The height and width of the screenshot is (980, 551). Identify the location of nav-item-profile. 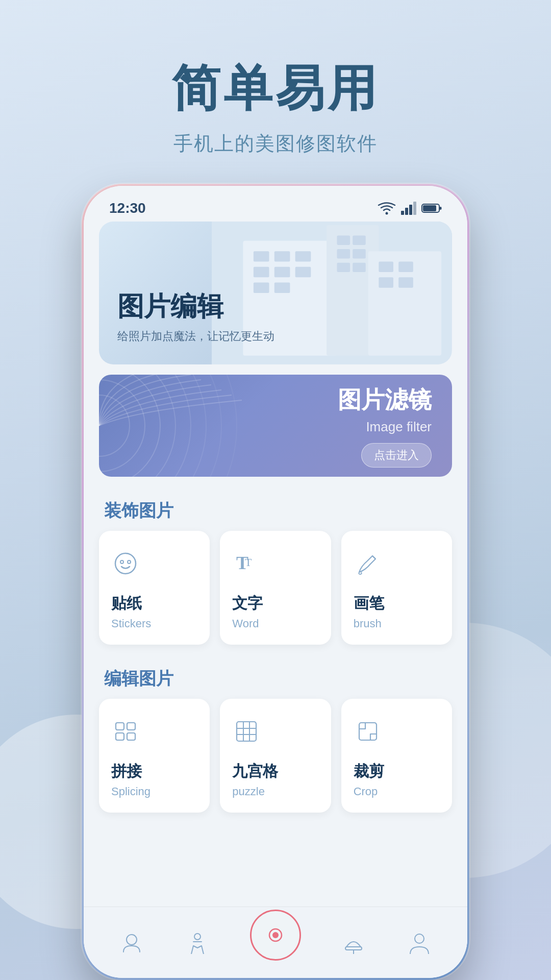
(419, 943).